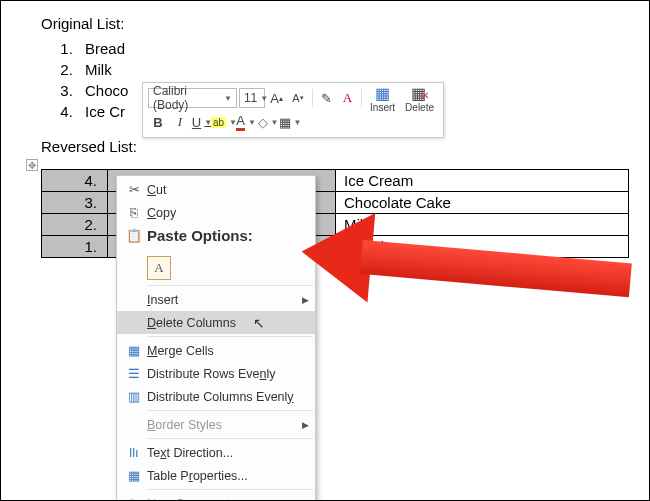 Image resolution: width=650 pixels, height=501 pixels. What do you see at coordinates (216, 476) in the screenshot?
I see `menu-table-properties: ▦ Table Properties...` at bounding box center [216, 476].